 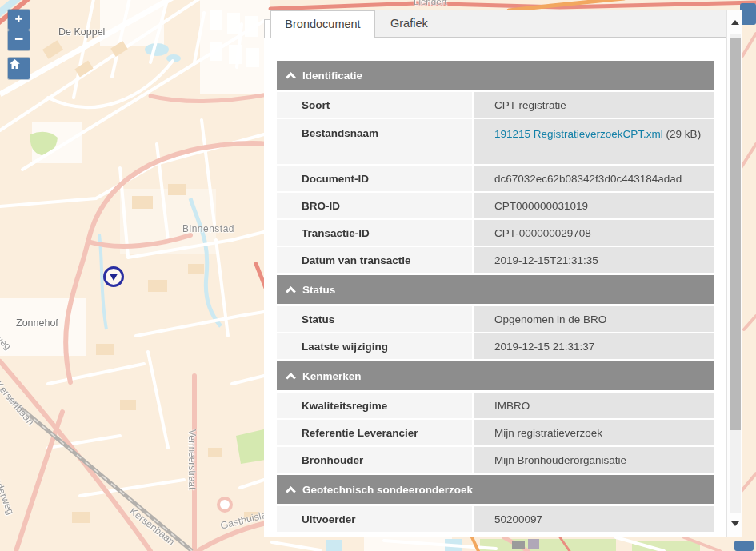 I want to click on row-value: Opgenomen in de BRO, so click(x=594, y=319).